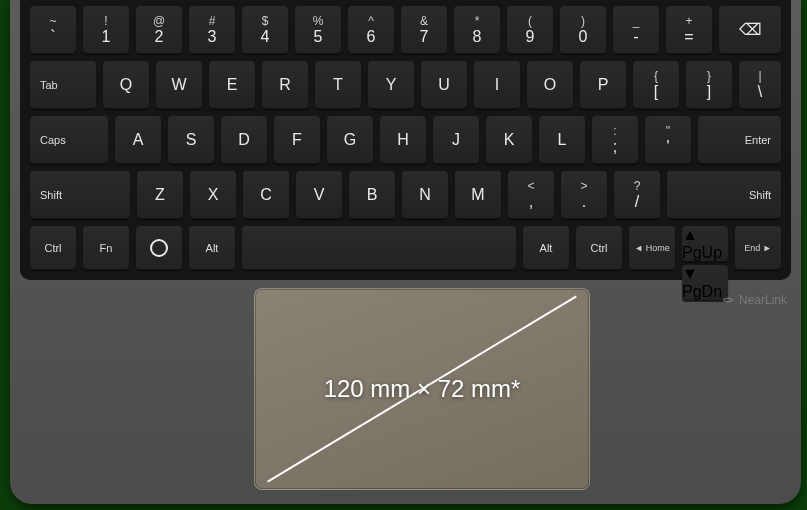  I want to click on key-row-1: ~` !1 @2 #3 $4 %5 ^6 &7 *8 (9 )0 _- += ⌫, so click(406, 30).